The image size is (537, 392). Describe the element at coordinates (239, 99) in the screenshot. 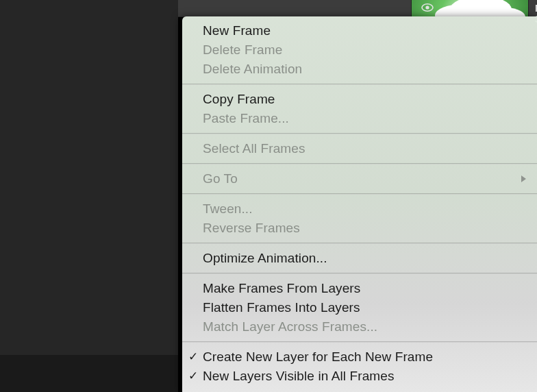

I see `menu-label: Copy Frame` at that location.